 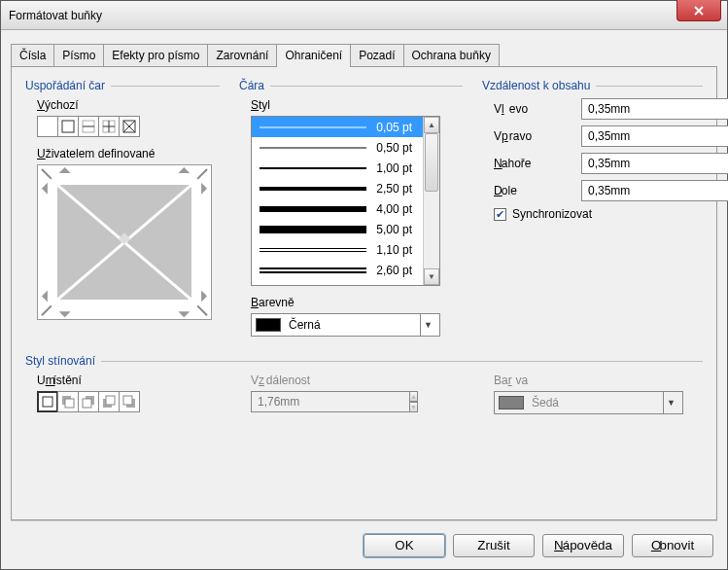 I want to click on line-style-option: 0,05 pt, so click(x=346, y=126).